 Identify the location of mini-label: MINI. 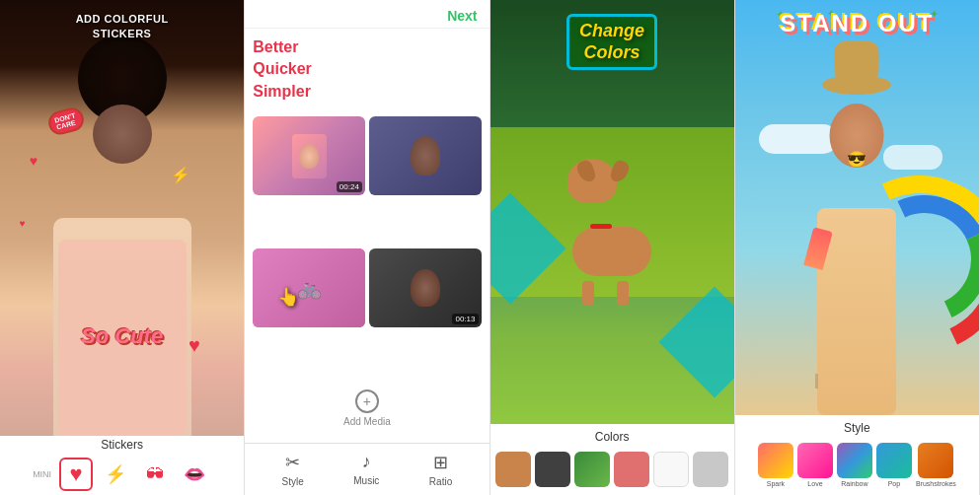
(41, 474).